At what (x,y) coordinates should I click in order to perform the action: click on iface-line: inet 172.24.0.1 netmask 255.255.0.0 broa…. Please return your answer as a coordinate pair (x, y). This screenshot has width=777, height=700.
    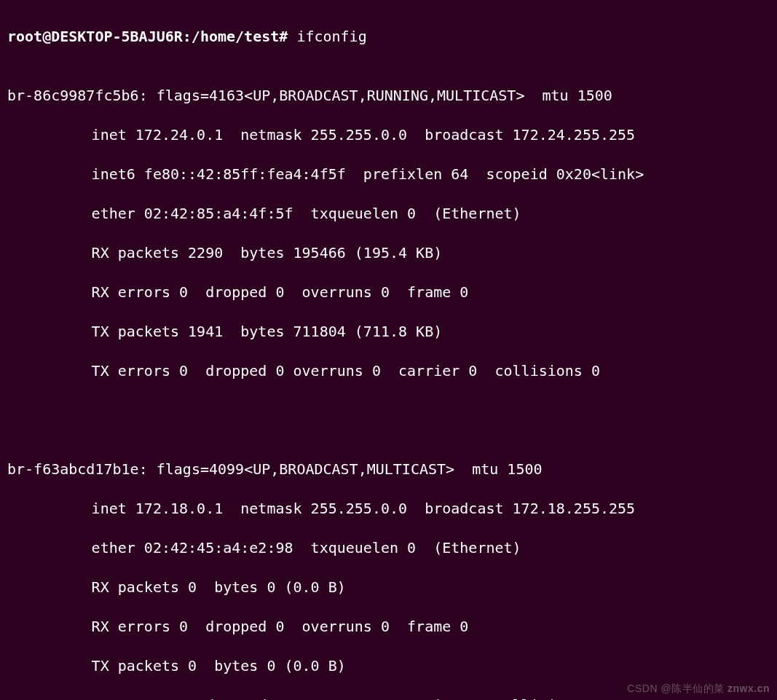
    Looking at the image, I should click on (389, 135).